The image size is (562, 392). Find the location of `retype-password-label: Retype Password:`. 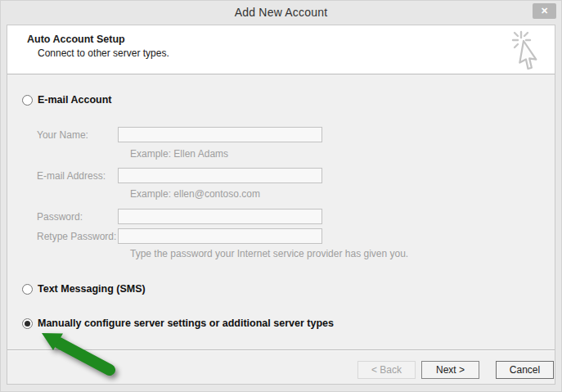

retype-password-label: Retype Password: is located at coordinates (77, 237).